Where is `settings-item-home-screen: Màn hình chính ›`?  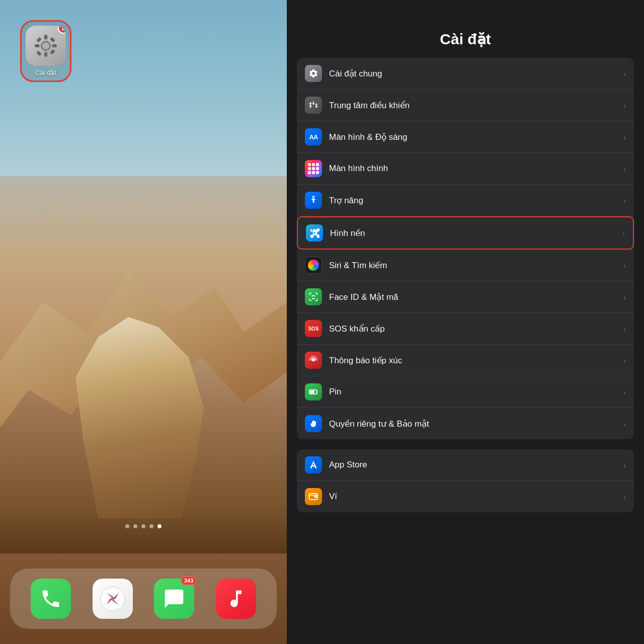 settings-item-home-screen: Màn hình chính › is located at coordinates (465, 169).